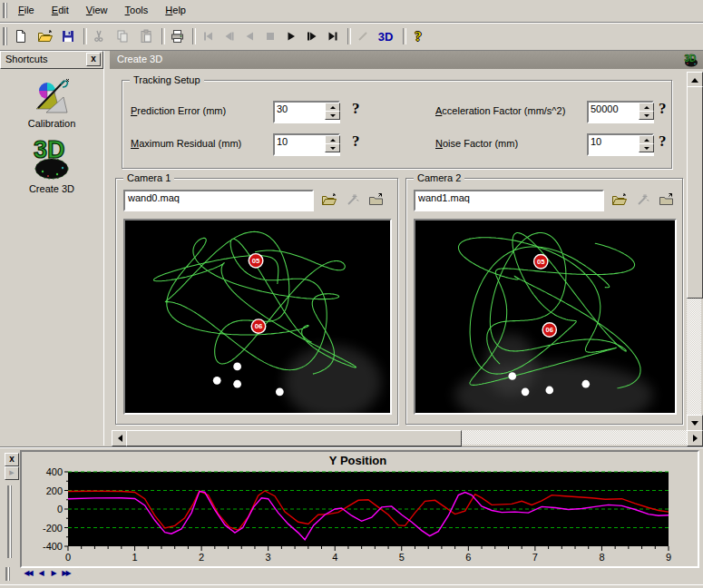 The image size is (703, 588). Describe the element at coordinates (386, 36) in the screenshot. I see `create-3d-button: 3D` at that location.